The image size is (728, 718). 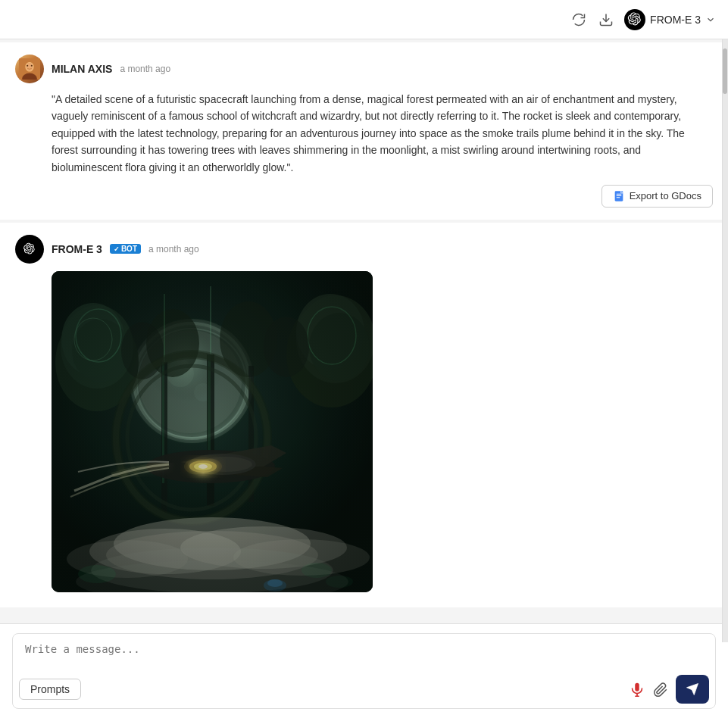 I want to click on check-icon: ✓, so click(x=117, y=249).